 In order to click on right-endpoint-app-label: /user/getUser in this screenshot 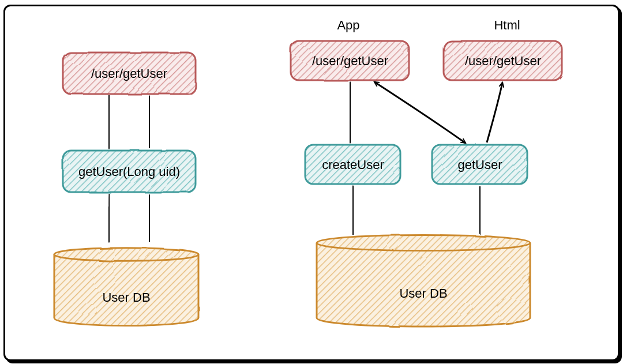, I will do `click(350, 61)`.